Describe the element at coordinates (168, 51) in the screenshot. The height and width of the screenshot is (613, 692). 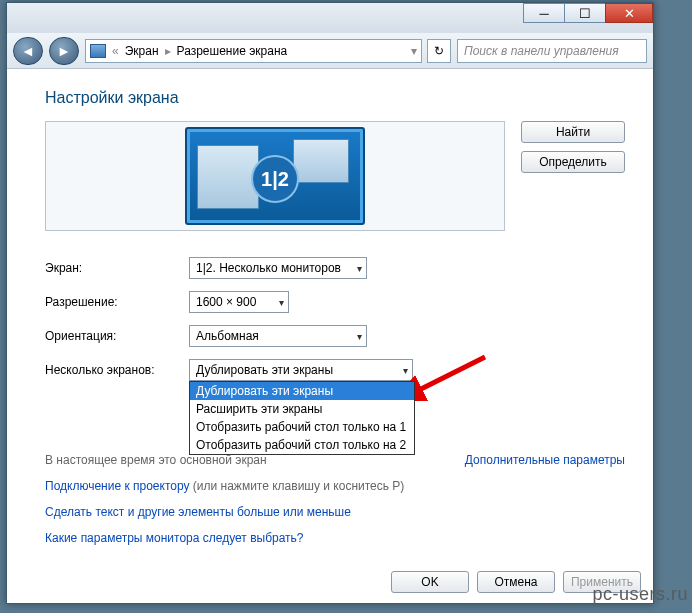
I see `breadcrumb-sep: ▸` at that location.